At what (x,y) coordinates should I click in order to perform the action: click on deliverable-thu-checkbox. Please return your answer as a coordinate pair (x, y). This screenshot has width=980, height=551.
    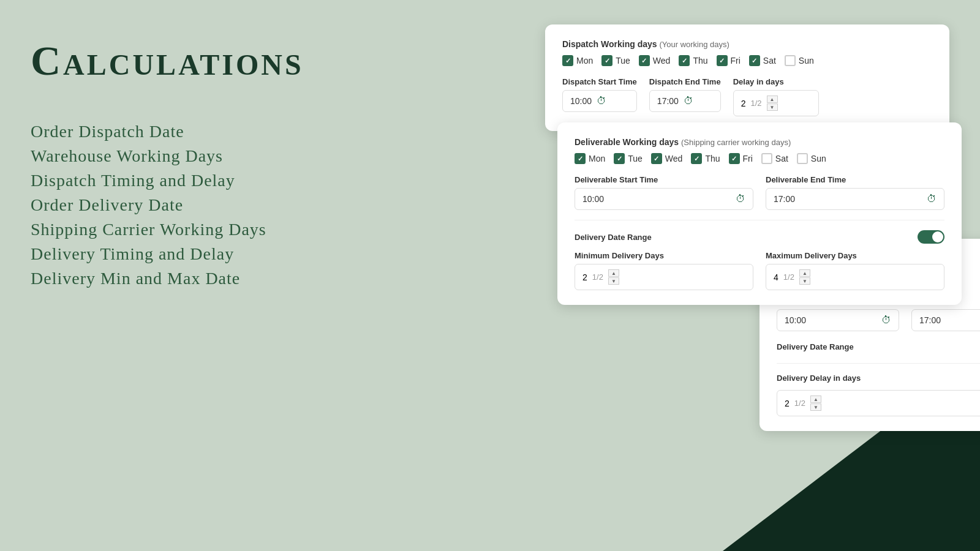
    Looking at the image, I should click on (696, 159).